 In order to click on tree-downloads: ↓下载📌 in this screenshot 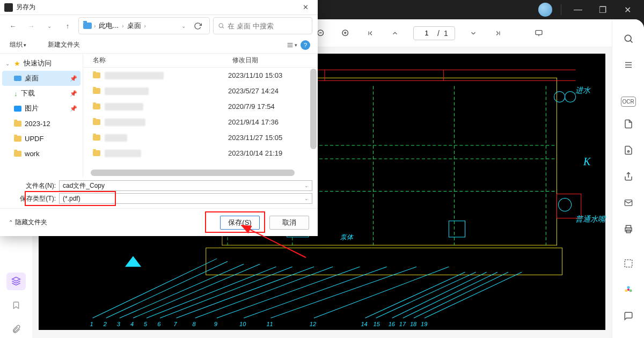, I will do `click(41, 93)`.